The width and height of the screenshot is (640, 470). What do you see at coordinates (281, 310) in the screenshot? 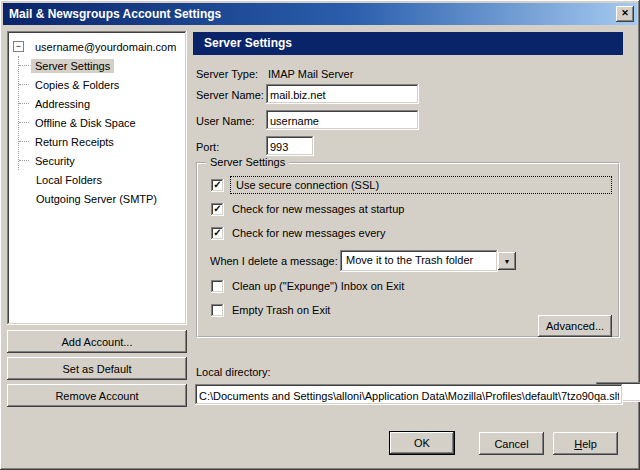
I see `empty-trash-checkbox-label: Empty Trash on Exit` at bounding box center [281, 310].